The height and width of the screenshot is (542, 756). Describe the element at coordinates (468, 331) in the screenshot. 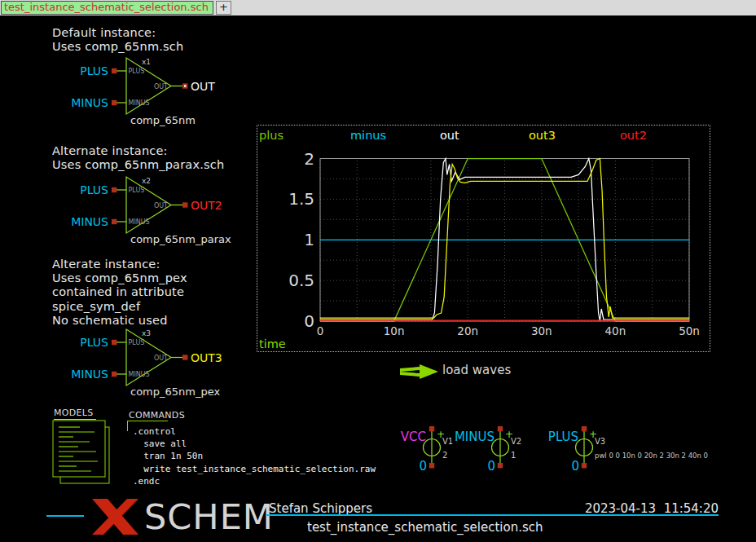

I see `x-tick-label: 20n` at that location.